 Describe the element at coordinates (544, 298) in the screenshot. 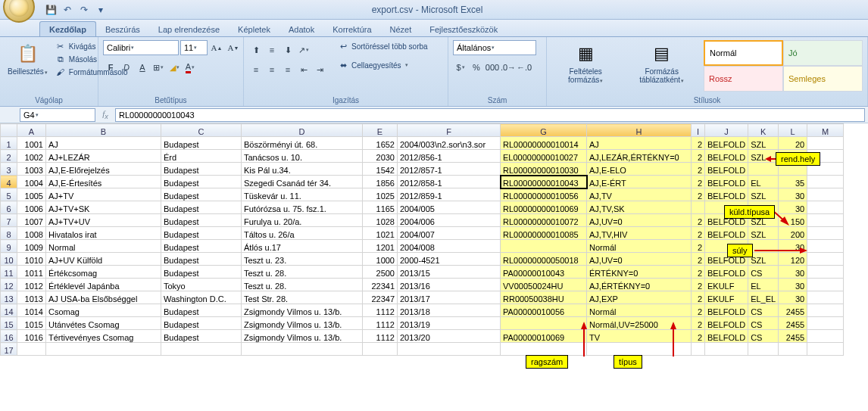

I see `cell-G13: RR00050038HU` at that location.